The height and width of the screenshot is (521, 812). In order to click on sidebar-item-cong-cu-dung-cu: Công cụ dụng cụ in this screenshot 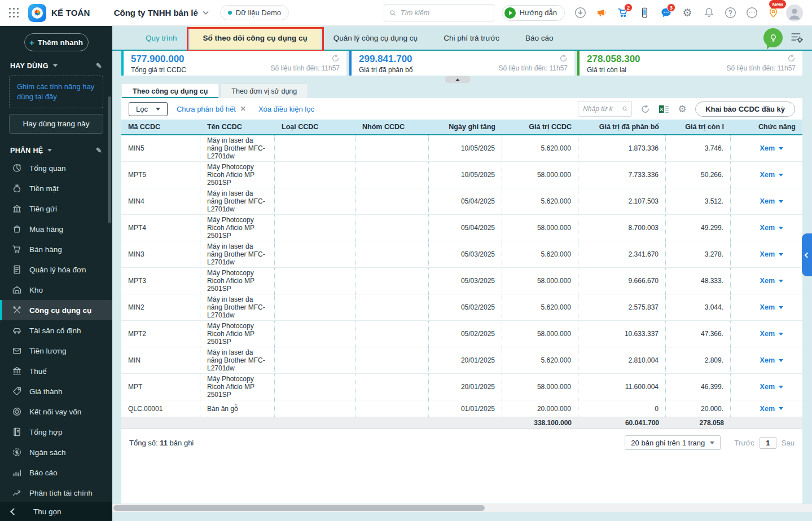, I will do `click(56, 310)`.